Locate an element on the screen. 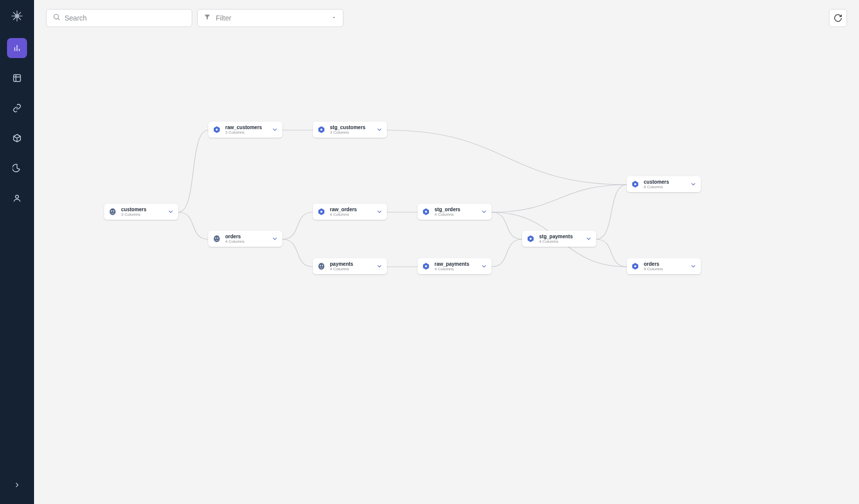 The height and width of the screenshot is (504, 859). node-title: stg_payments is located at coordinates (562, 236).